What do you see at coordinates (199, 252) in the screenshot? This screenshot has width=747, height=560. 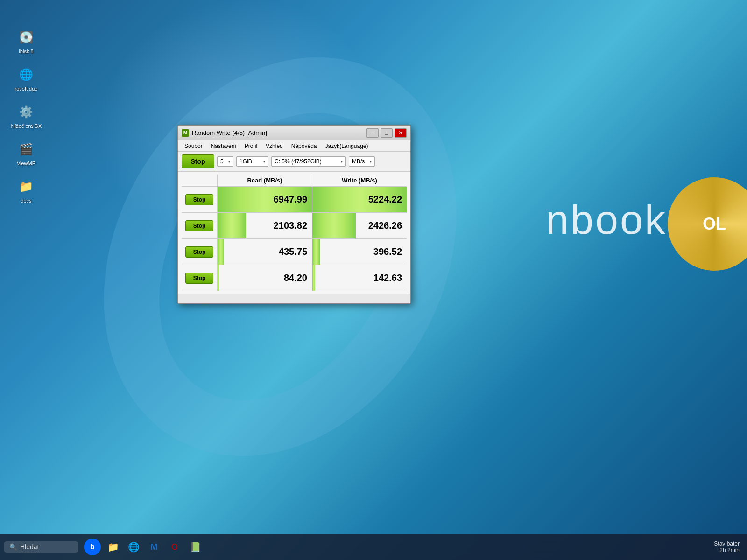 I see `stop-button-row-3: Stop` at bounding box center [199, 252].